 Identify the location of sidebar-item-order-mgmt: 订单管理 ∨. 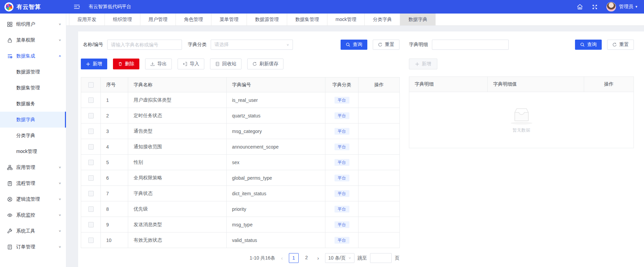
(33, 247).